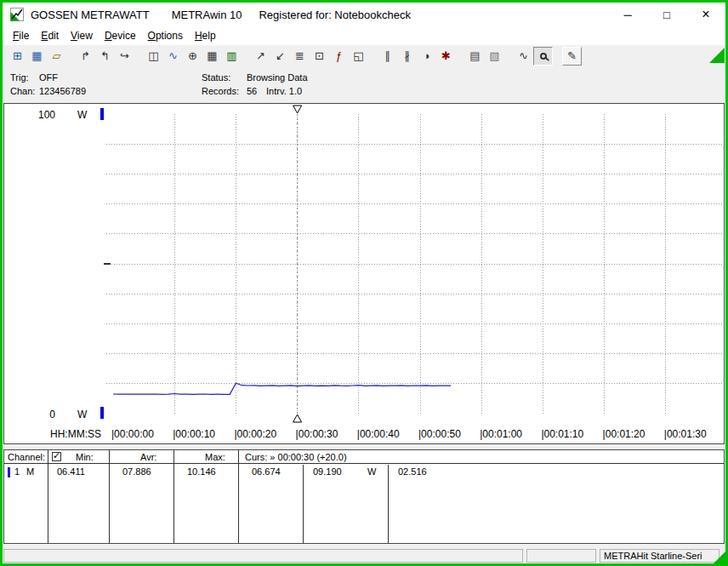 The height and width of the screenshot is (566, 728). Describe the element at coordinates (26, 457) in the screenshot. I see `col-channel-label: Channel:` at that location.